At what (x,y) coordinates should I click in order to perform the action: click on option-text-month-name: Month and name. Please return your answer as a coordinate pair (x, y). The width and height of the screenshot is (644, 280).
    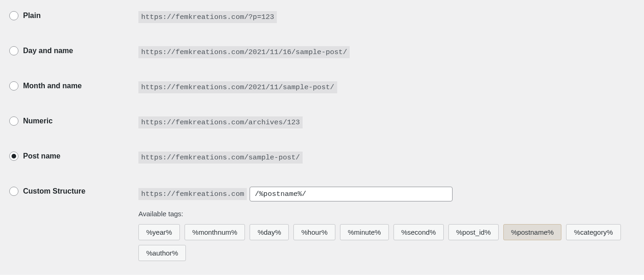
    Looking at the image, I should click on (53, 86).